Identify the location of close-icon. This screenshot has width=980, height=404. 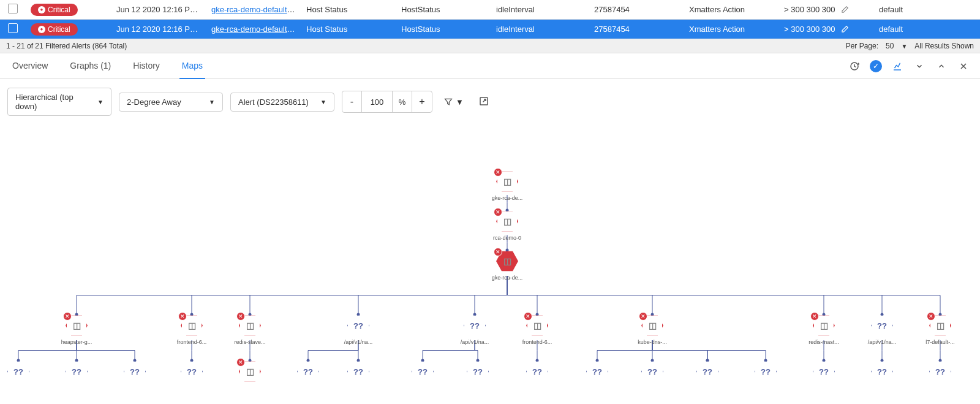
(963, 66).